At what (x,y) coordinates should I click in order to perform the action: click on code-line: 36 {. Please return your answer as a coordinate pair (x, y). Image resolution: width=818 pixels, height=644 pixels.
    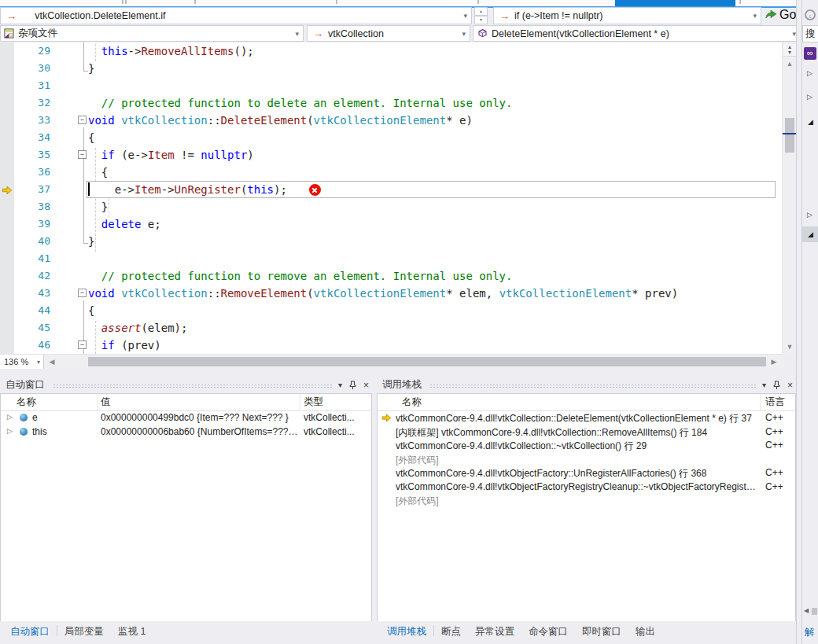
    Looking at the image, I should click on (391, 172).